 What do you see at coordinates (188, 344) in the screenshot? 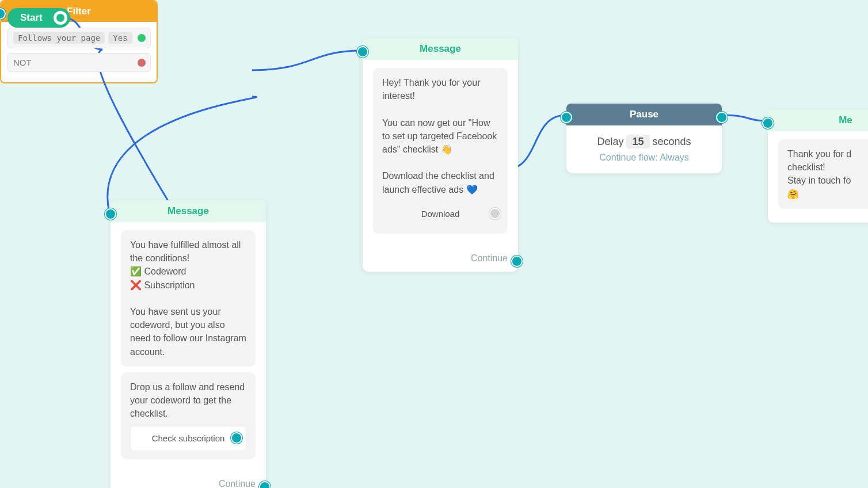
I see `message-node-checksub: Message You have fulfilled almost all th…` at bounding box center [188, 344].